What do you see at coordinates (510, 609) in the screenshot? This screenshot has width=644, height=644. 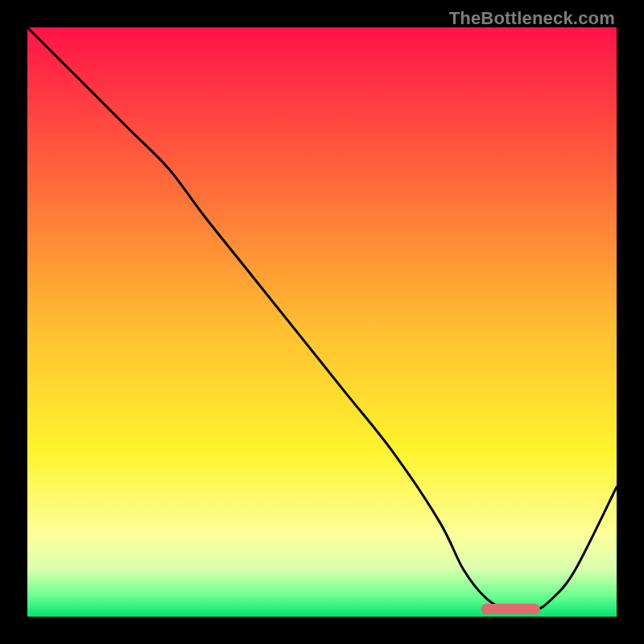 I see `optimal-zone-marker` at bounding box center [510, 609].